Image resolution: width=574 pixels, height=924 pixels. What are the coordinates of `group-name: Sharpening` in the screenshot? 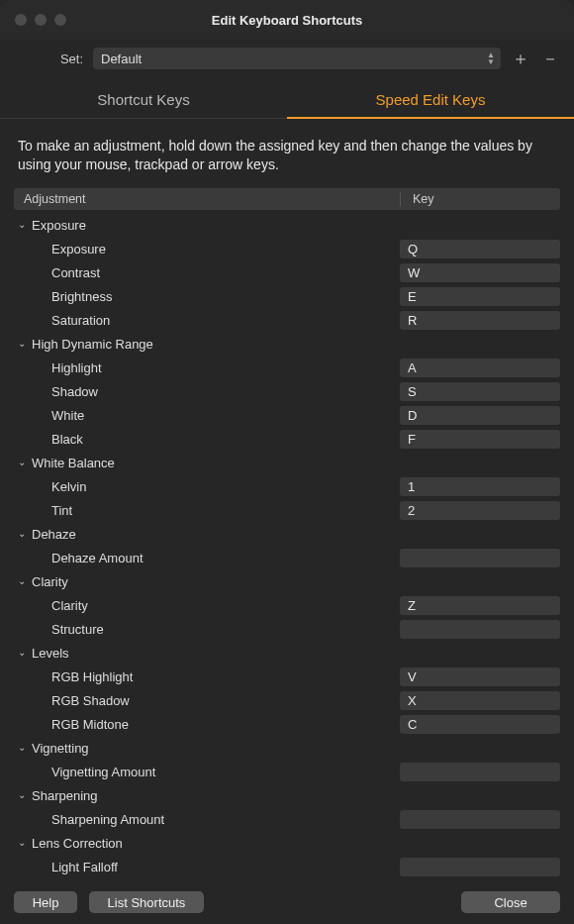 It's located at (63, 796).